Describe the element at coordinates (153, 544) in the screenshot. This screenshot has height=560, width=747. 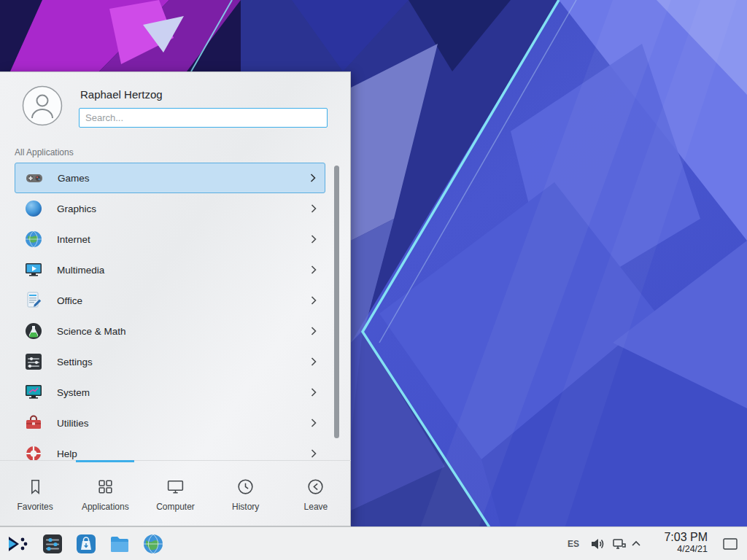
I see `web-browser-icon` at that location.